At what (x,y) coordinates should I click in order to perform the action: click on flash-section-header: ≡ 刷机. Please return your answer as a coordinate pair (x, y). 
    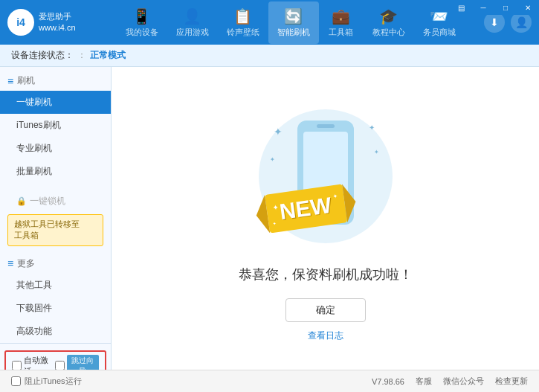
    Looking at the image, I should click on (55, 80).